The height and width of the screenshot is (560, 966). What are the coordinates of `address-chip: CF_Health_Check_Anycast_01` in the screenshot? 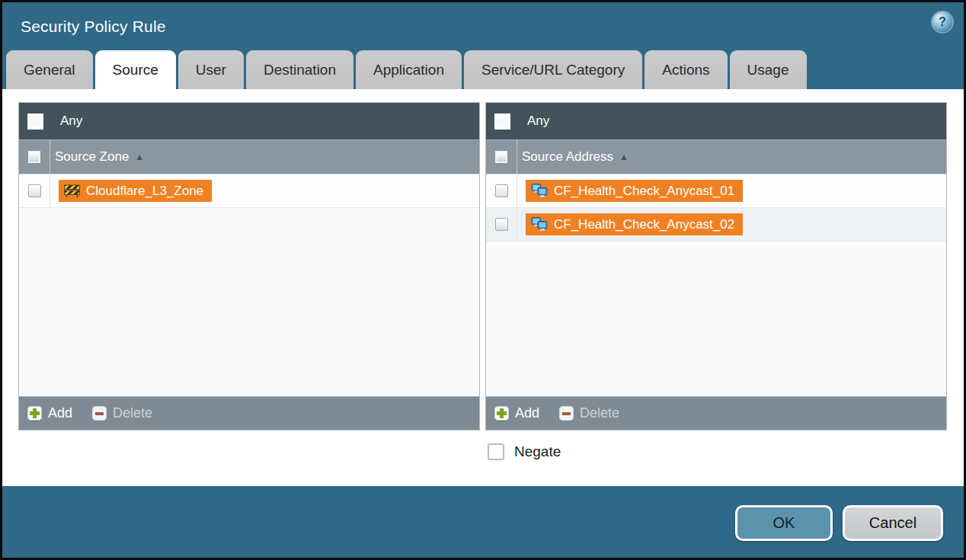 It's located at (634, 190).